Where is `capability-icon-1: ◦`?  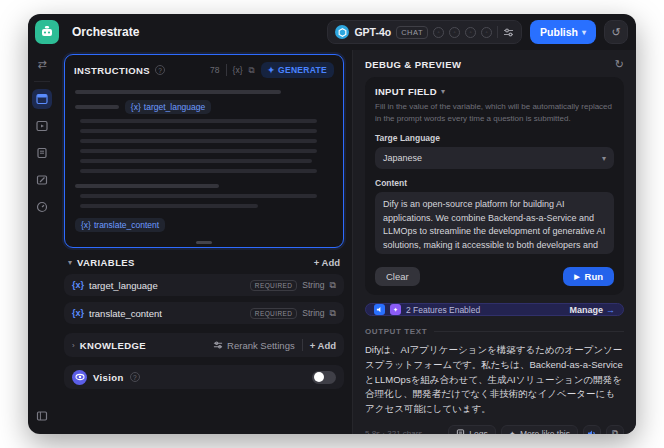
capability-icon-1: ◦ is located at coordinates (438, 32).